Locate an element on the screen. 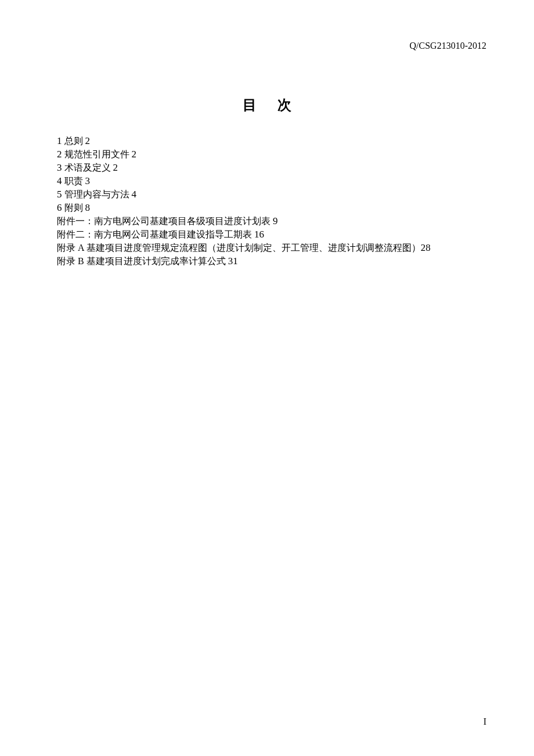 Image resolution: width=534 pixels, height=756 pixels. toc-entry: 1 总则 2 is located at coordinates (272, 141).